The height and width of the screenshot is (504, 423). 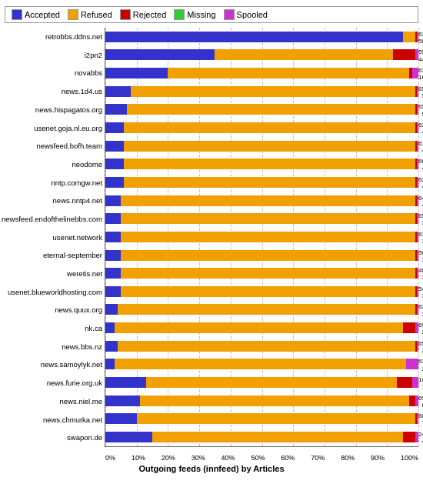 I want to click on bar-row-9: 6462 411, so click(x=261, y=201).